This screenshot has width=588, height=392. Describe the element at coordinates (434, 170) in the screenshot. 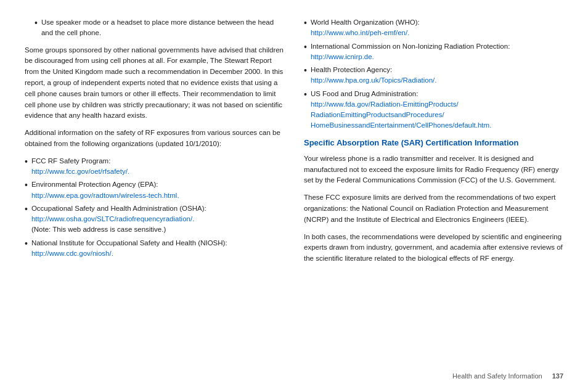

I see `sar-para-1: Your wireless phone is a radio transmitt…` at that location.